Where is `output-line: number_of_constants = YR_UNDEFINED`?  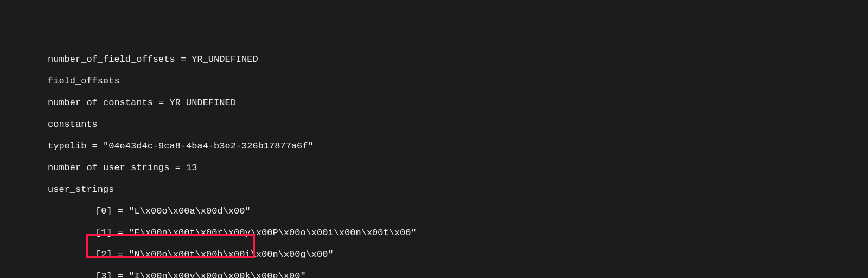 output-line: number_of_constants = YR_UNDEFINED is located at coordinates (434, 103).